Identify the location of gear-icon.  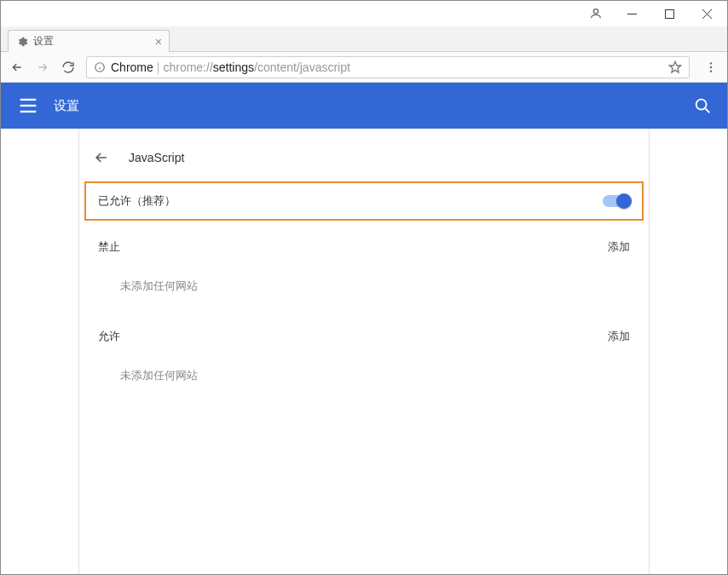
(22, 41).